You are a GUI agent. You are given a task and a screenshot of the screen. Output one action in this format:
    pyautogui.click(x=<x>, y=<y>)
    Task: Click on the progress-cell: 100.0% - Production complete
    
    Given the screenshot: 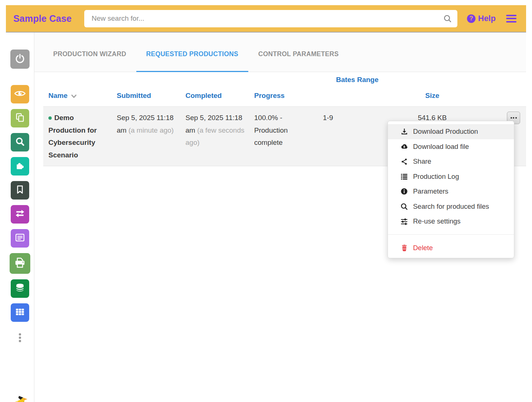 What is the action you would take?
    pyautogui.click(x=289, y=136)
    